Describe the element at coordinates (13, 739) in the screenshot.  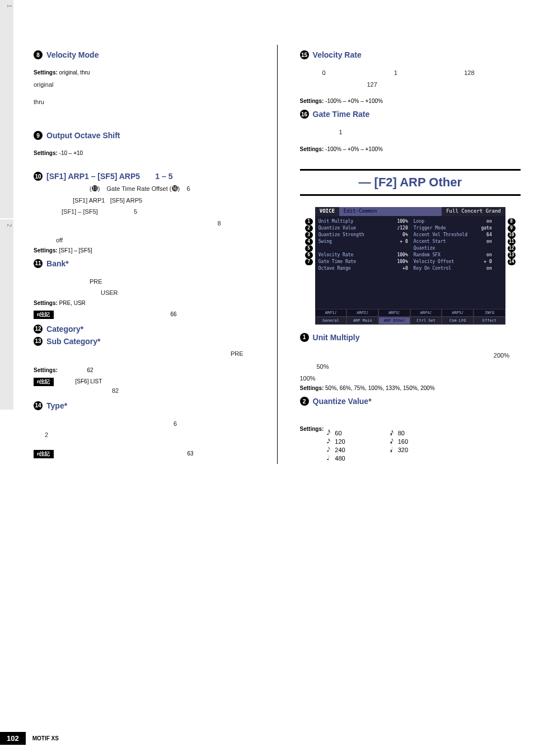
I see `page-number: 102` at that location.